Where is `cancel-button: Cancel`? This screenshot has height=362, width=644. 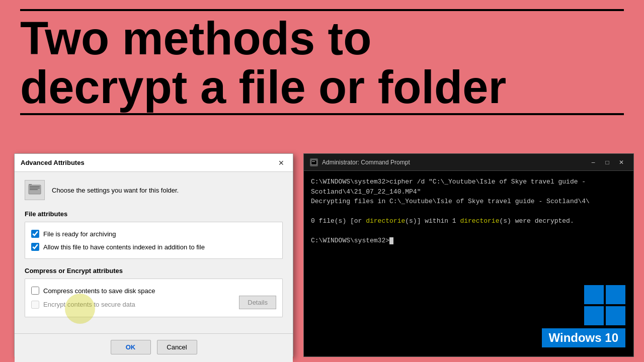
cancel-button: Cancel is located at coordinates (177, 347).